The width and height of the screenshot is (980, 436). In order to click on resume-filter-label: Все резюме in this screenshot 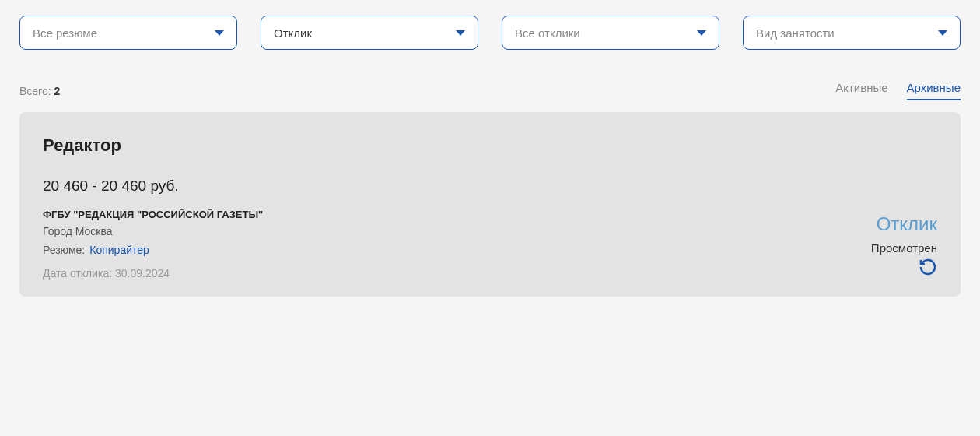, I will do `click(65, 33)`.